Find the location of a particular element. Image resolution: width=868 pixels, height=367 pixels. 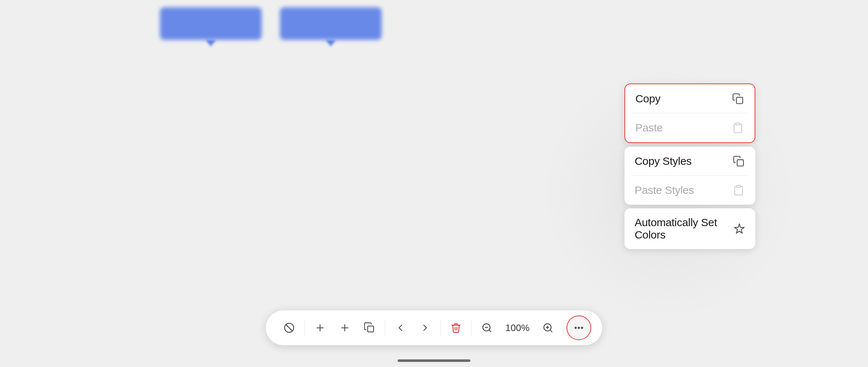

auto-colors-menu-item: Automatically Set Colors is located at coordinates (690, 229).